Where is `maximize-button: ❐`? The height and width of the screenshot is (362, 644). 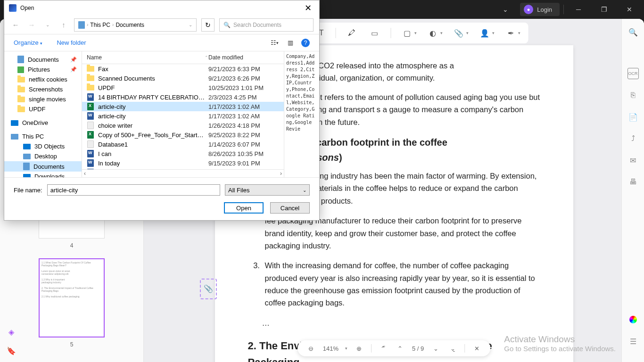
maximize-button: ❐ is located at coordinates (604, 9).